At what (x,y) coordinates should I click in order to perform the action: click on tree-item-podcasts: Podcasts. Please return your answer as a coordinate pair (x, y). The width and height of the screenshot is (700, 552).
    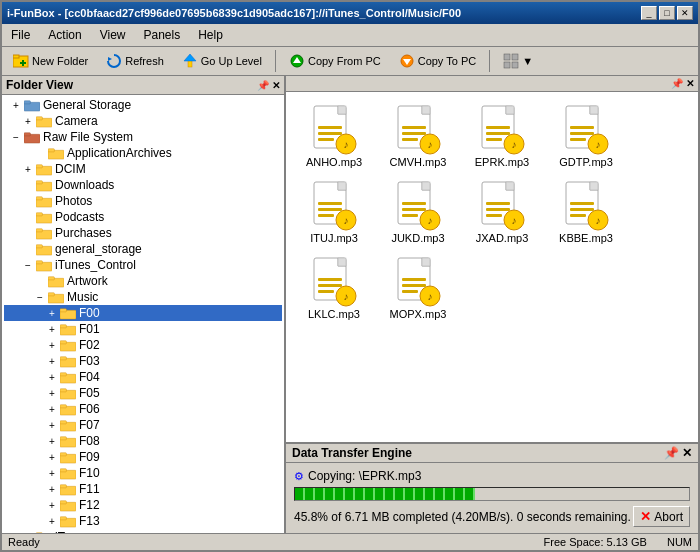
    Looking at the image, I should click on (143, 217).